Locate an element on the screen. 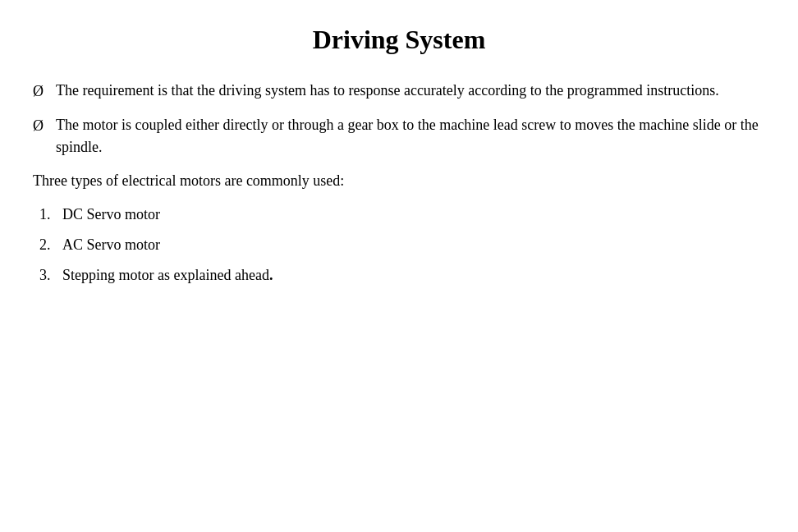  bullet-text-1: The requirement is that the driving syst… is located at coordinates (410, 90).